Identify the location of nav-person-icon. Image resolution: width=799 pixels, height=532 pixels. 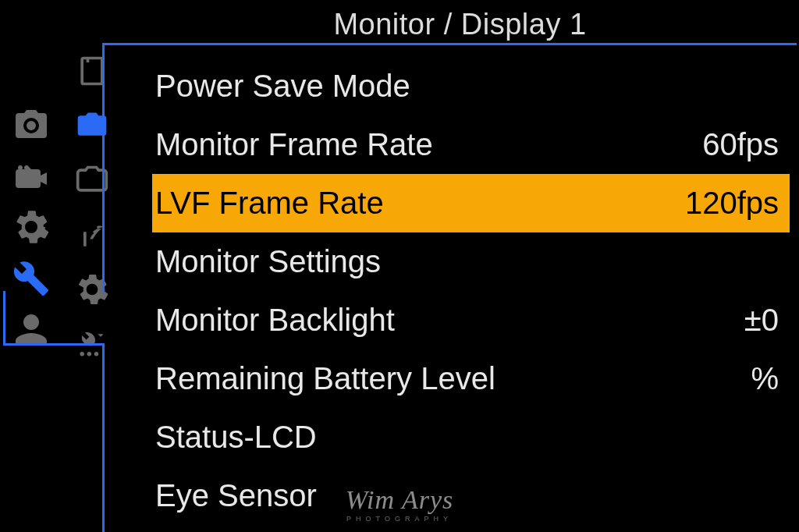
(31, 330).